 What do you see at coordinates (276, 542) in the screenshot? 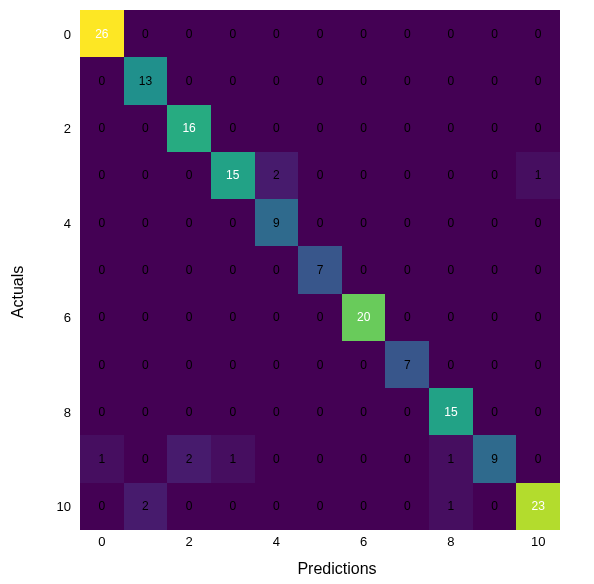
I see `x-tick-label: 4` at bounding box center [276, 542].